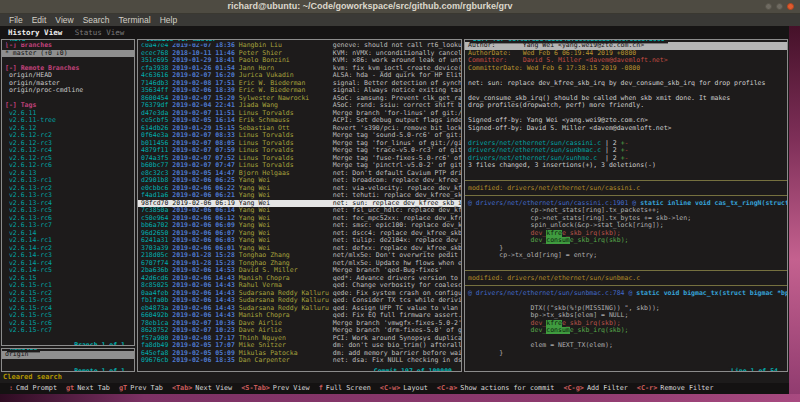 This screenshot has height=402, width=800. What do you see at coordinates (68, 196) in the screenshot?
I see `ref-item: v2.6.13-rc3` at bounding box center [68, 196].